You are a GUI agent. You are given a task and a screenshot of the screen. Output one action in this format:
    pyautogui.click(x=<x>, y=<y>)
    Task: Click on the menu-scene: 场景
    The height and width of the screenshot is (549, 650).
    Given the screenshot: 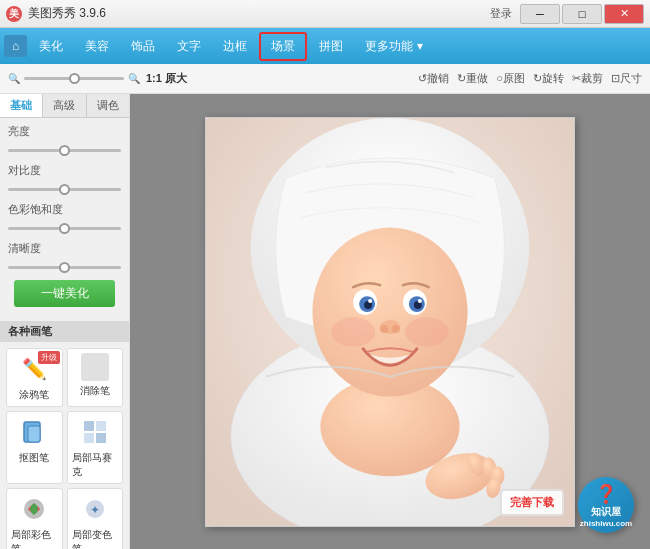 What is the action you would take?
    pyautogui.click(x=283, y=46)
    